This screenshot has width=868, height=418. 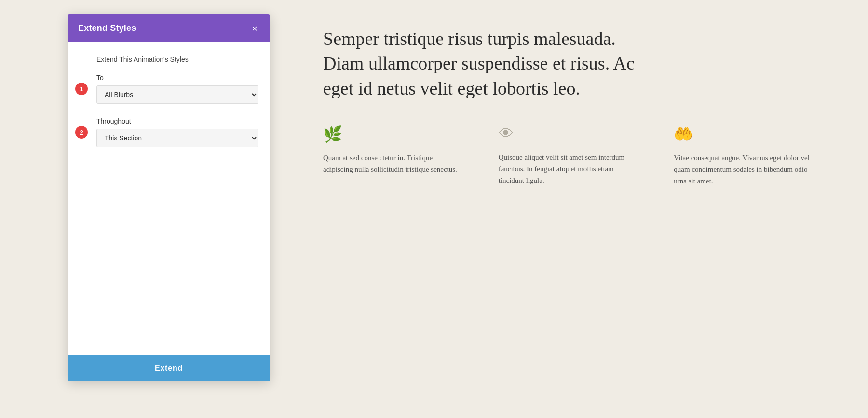 What do you see at coordinates (392, 134) in the screenshot?
I see `blurb-1-icon: 🌿` at bounding box center [392, 134].